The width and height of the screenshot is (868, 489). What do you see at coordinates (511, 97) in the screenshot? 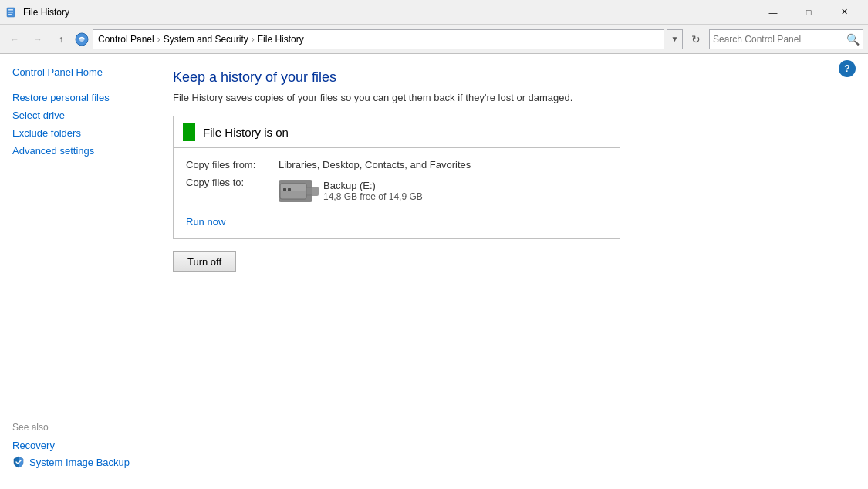
I see `page-subtitle: File History saves copies of your files …` at bounding box center [511, 97].